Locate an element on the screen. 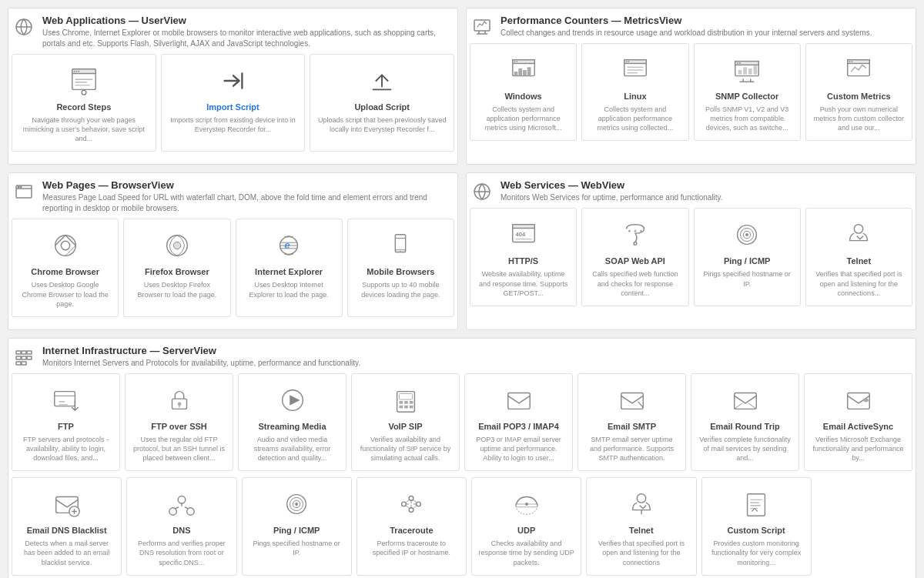  svg-text: e is located at coordinates (287, 245).